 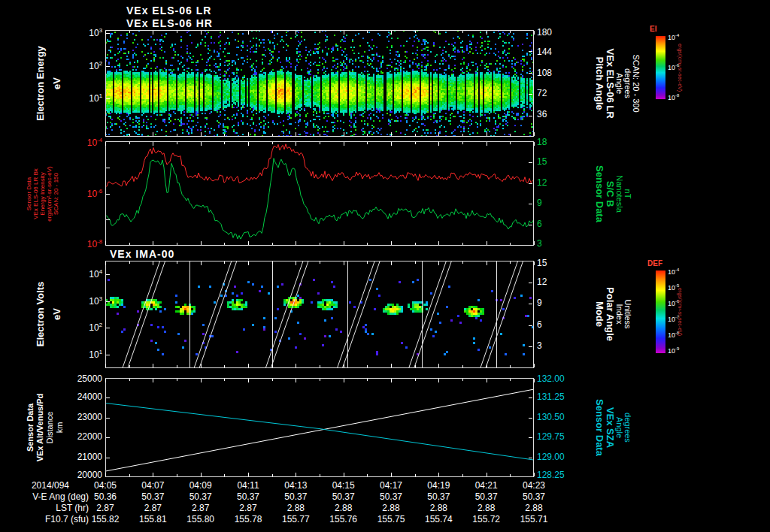 What do you see at coordinates (74, 33) in the screenshot?
I see `y-axis-tick-label: 103` at bounding box center [74, 33].